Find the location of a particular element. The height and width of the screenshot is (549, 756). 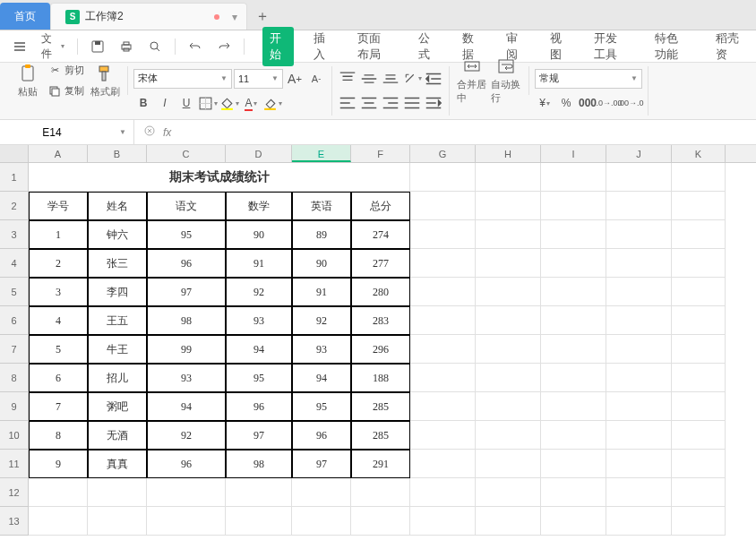

row-header: 9 is located at coordinates (14, 407).